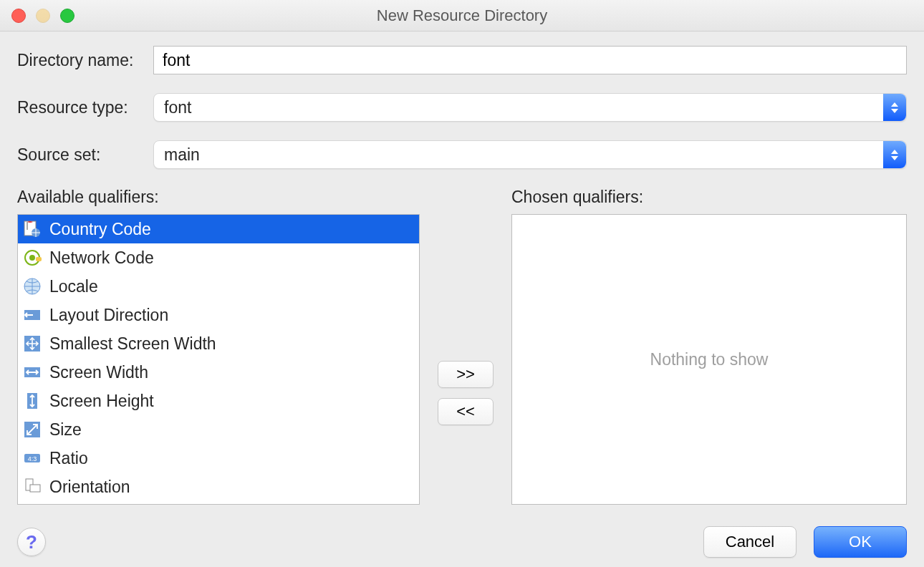  I want to click on window-close-button, so click(19, 16).